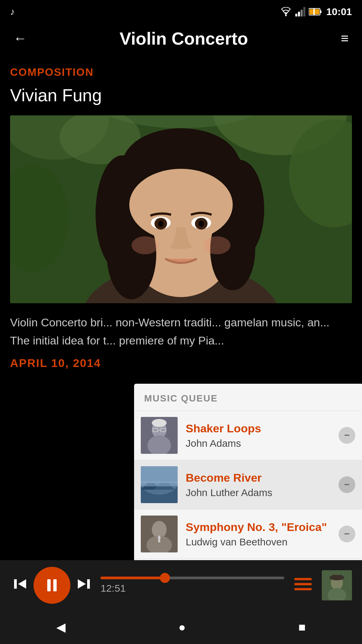 The image size is (362, 644). I want to click on player-bar: 12:51, so click(181, 585).